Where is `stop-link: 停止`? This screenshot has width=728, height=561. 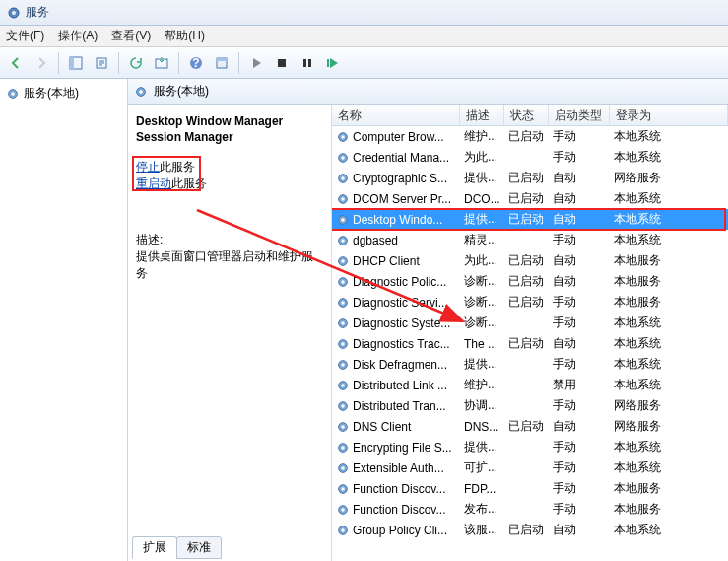
stop-link: 停止 is located at coordinates (148, 167).